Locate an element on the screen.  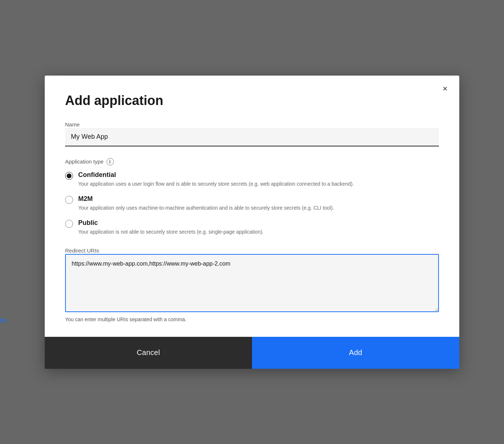
cancel-button: Cancel is located at coordinates (148, 353).